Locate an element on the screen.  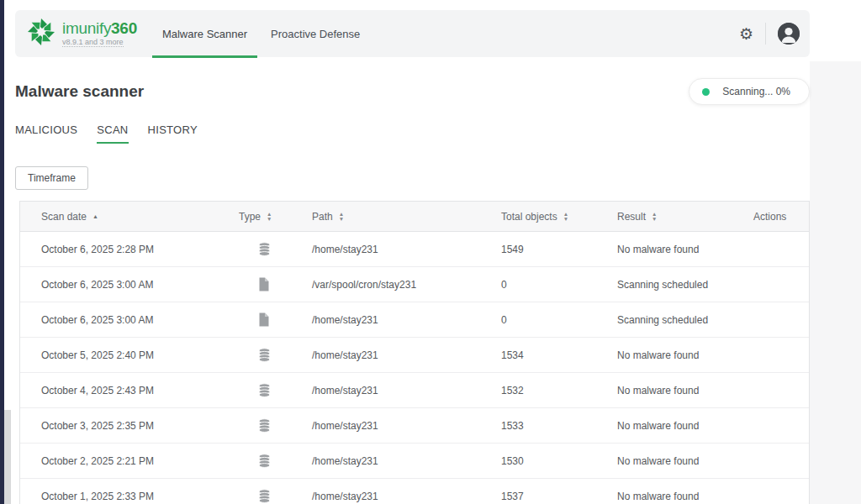
nav-item-malware-scanner: Malware Scanner is located at coordinates (205, 34).